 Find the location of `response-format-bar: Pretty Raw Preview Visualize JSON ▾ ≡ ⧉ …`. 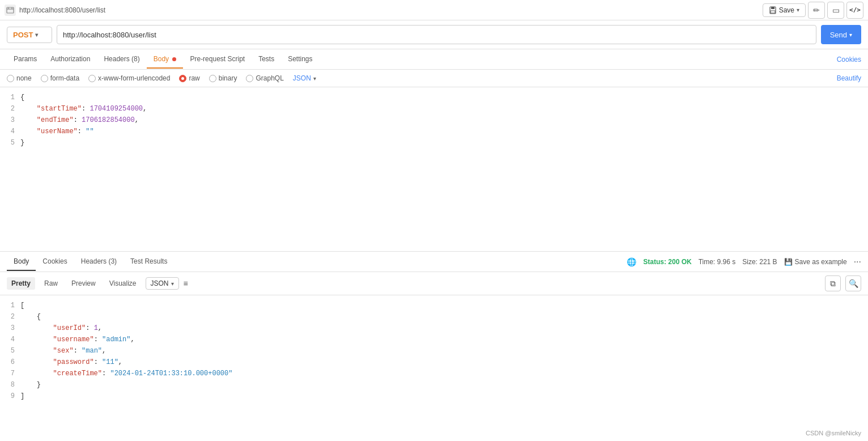

response-format-bar: Pretty Raw Preview Visualize JSON ▾ ≡ ⧉ … is located at coordinates (434, 283).